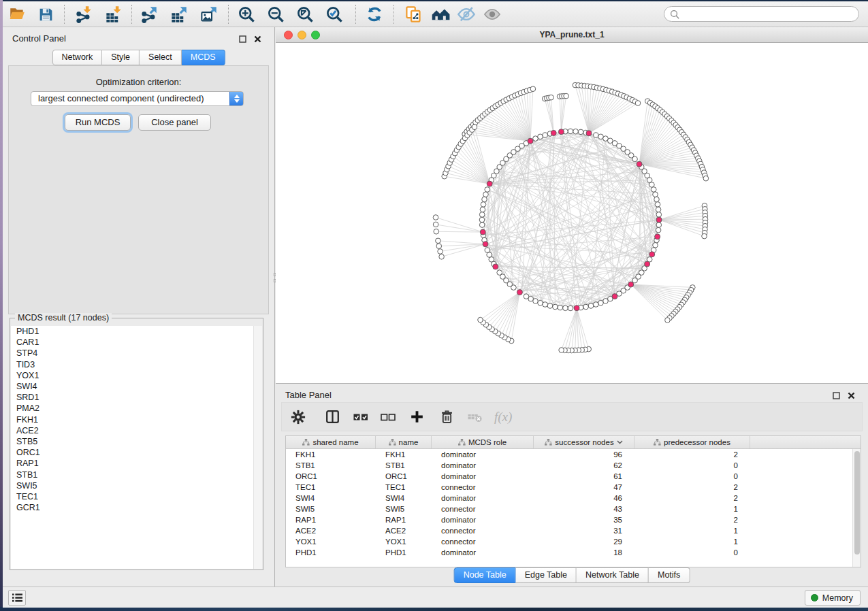 This screenshot has height=611, width=868. Describe the element at coordinates (669, 576) in the screenshot. I see `tab-motifs: Motifs` at that location.